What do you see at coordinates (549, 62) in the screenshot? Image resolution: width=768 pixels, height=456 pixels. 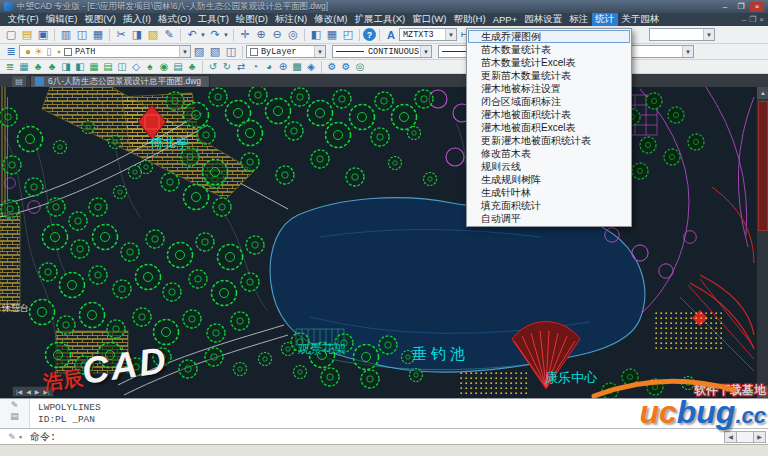 I see `menu-item-plant-count-excel: 苗木数量统计Excel表` at bounding box center [549, 62].